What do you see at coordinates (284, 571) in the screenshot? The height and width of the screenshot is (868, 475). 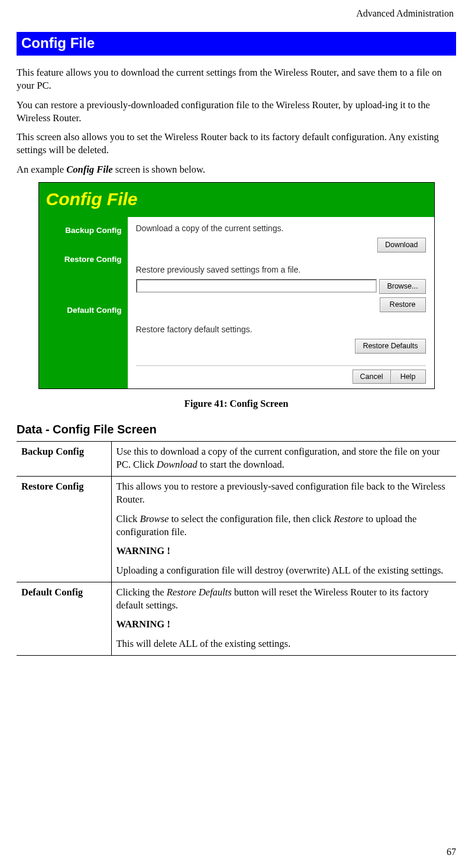 I see `r2-p3: Uploading a configuration file will dest…` at bounding box center [284, 571].